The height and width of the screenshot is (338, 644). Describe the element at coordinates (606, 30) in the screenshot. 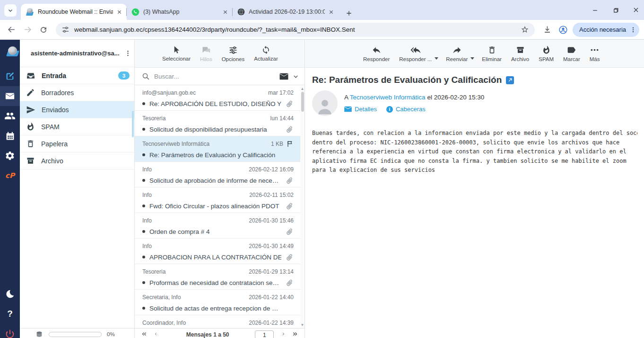

I see `action-needed-chip: Acción necesaria` at that location.